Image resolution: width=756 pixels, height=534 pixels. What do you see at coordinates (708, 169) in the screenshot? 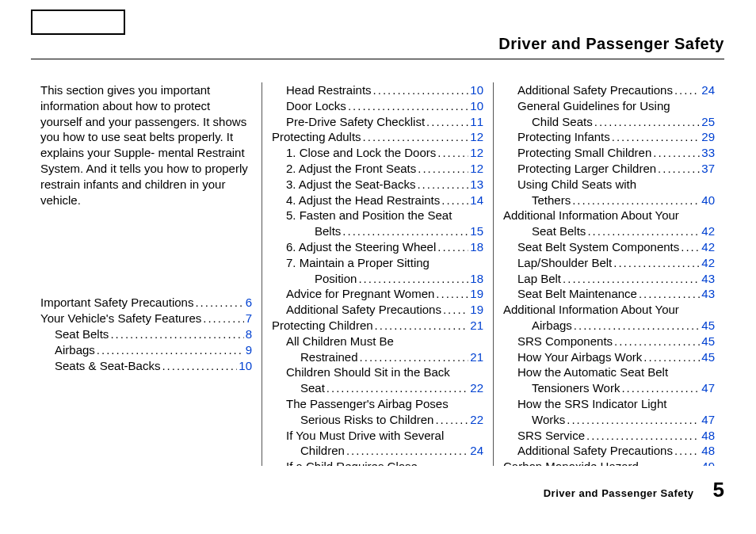
I see `toc-page-link: 37` at bounding box center [708, 169].